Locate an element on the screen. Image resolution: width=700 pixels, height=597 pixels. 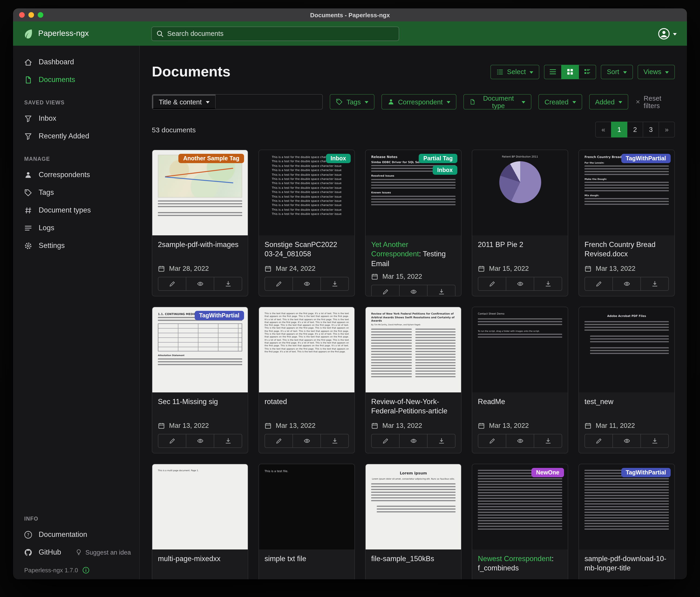
document-title: test_new is located at coordinates (627, 407).